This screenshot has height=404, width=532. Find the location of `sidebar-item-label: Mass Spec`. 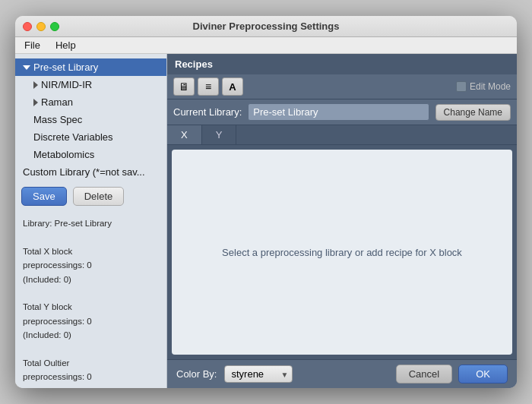

sidebar-item-label: Mass Spec is located at coordinates (58, 120).